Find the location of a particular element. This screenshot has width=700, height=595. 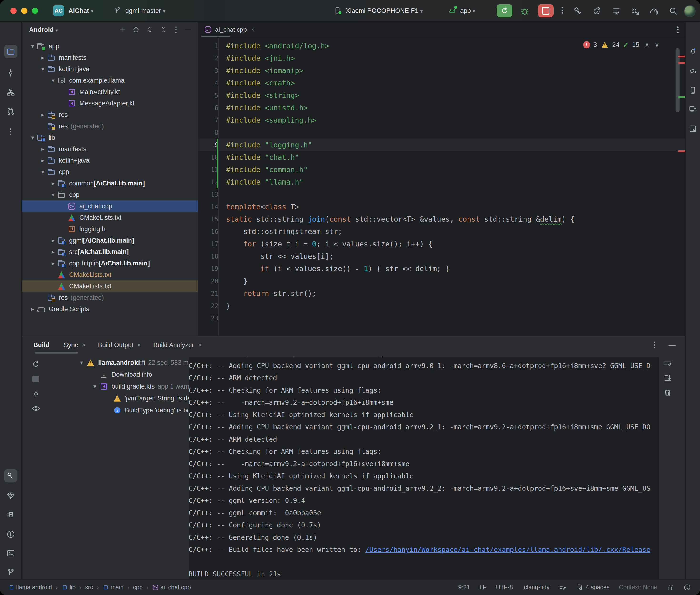

gradle-tool-button is located at coordinates (693, 71).